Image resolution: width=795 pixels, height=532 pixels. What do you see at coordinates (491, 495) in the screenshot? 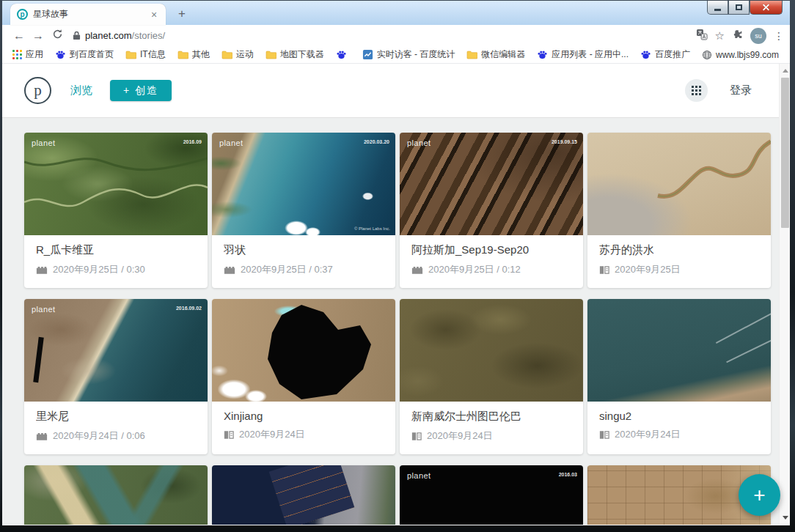
I see `story-card: planet 2016.03` at bounding box center [491, 495].